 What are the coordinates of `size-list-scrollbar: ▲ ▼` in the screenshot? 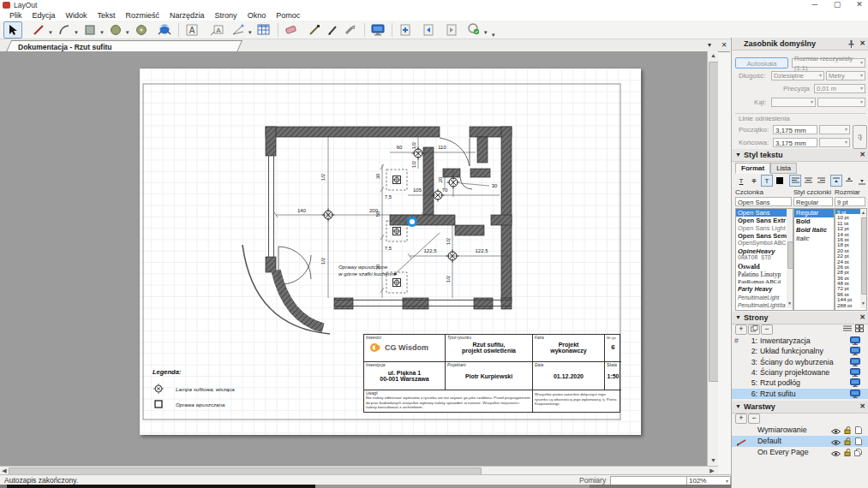 It's located at (864, 259).